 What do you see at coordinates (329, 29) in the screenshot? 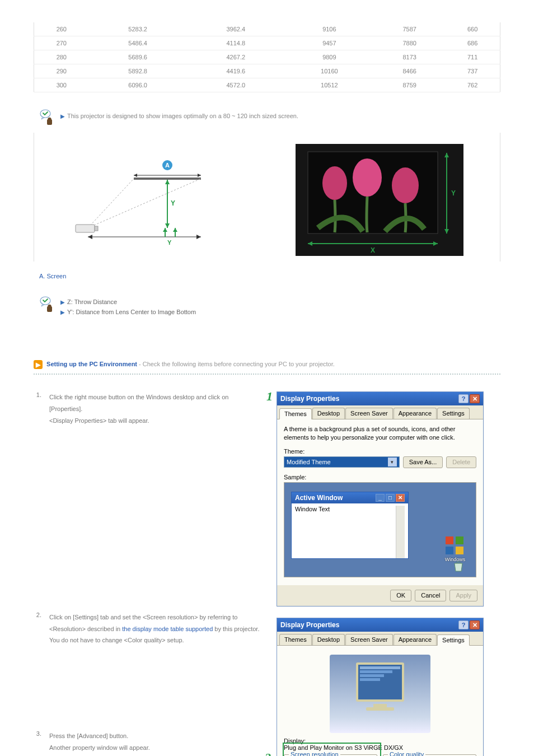
I see `table-cell: 9106` at bounding box center [329, 29].